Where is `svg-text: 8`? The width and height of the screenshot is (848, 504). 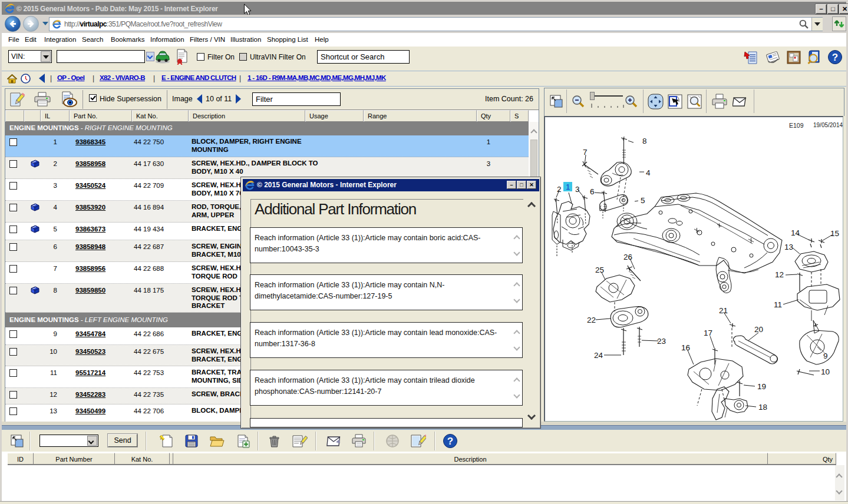
svg-text: 8 is located at coordinates (645, 141).